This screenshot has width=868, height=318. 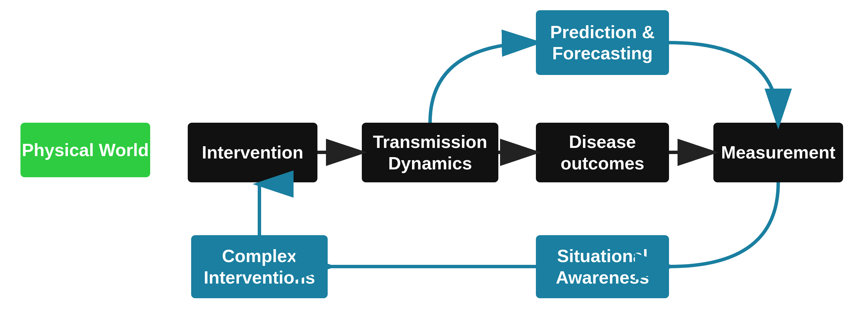 What do you see at coordinates (85, 150) in the screenshot?
I see `physical-world-label: Physical World` at bounding box center [85, 150].